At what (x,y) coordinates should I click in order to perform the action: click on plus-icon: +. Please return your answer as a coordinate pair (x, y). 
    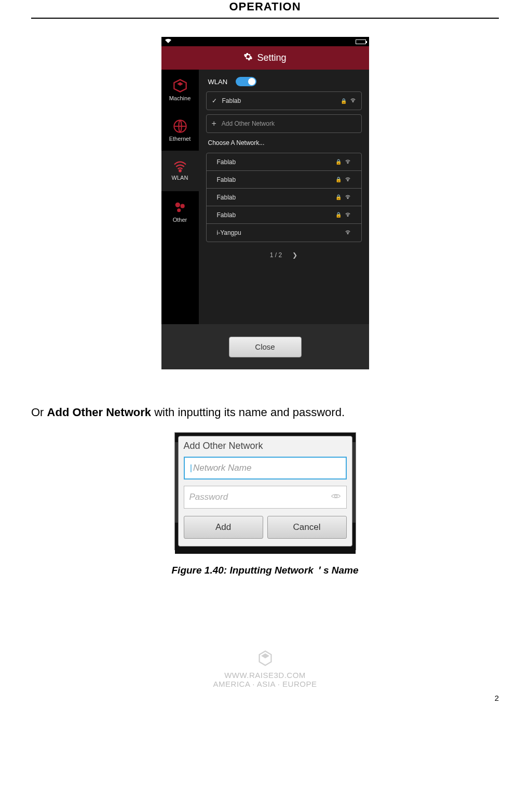
    Looking at the image, I should click on (214, 124).